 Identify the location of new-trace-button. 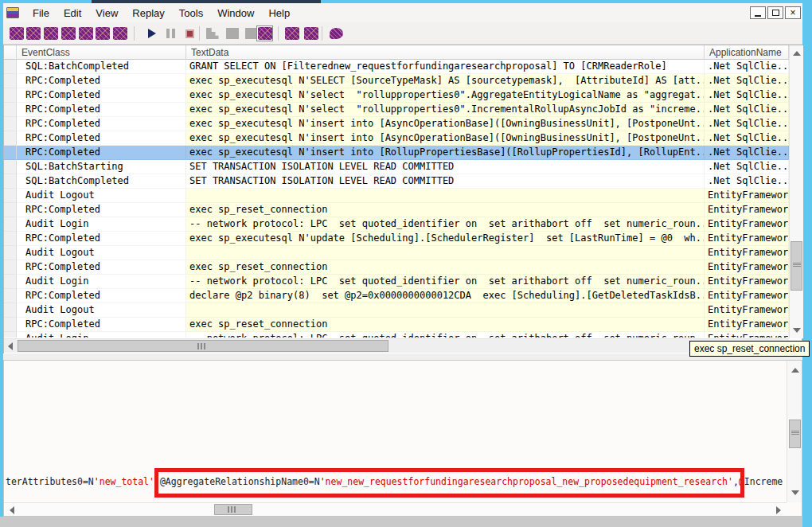
(16, 33).